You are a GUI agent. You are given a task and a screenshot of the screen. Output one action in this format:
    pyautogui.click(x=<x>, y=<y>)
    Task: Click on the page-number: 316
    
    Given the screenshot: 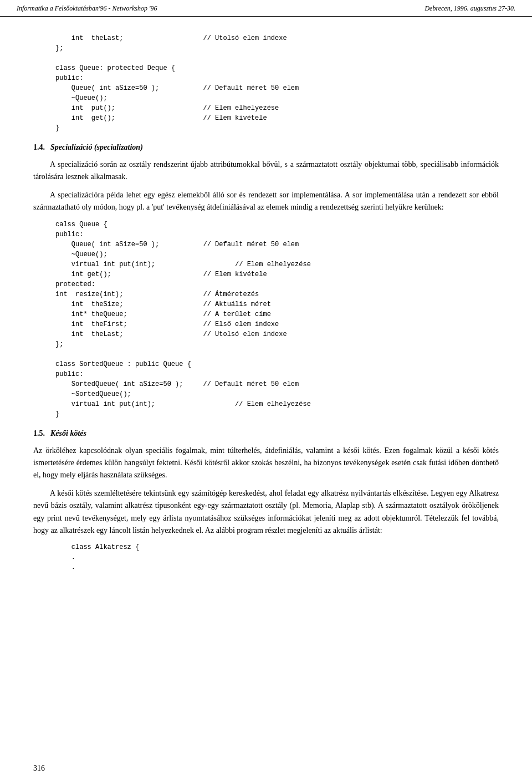 What is the action you would take?
    pyautogui.click(x=39, y=768)
    